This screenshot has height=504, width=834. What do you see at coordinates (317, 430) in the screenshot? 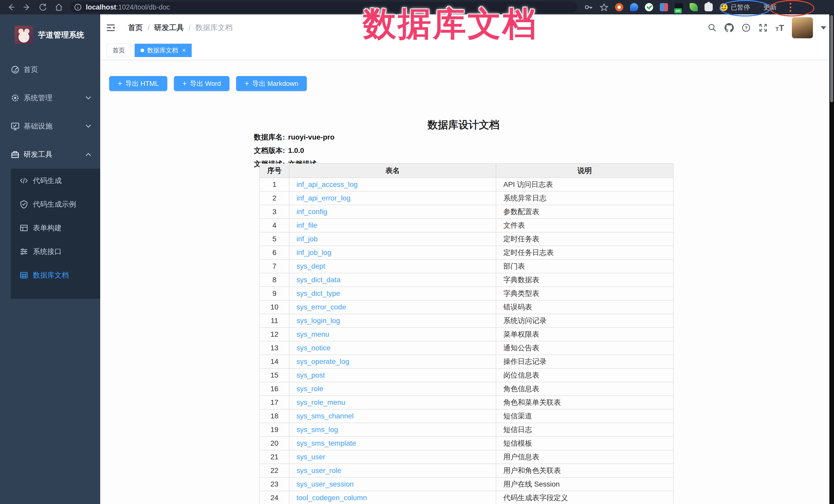
I see `table-name-link: sys_sms_log` at bounding box center [317, 430].